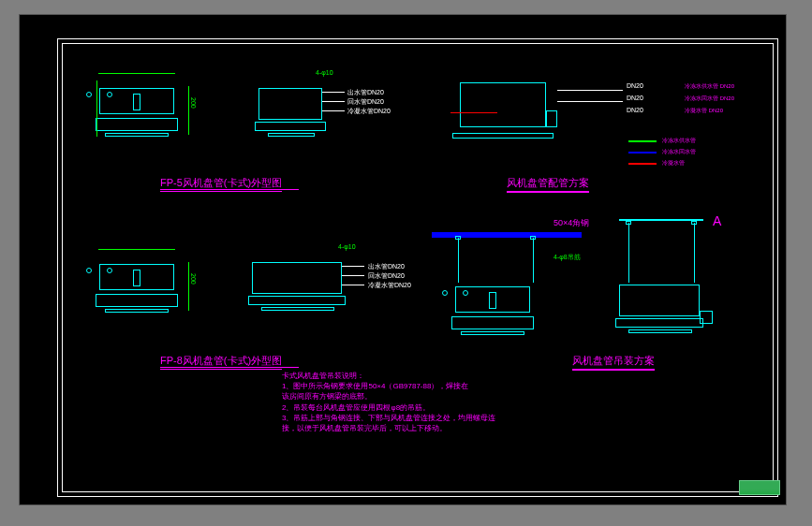 The width and height of the screenshot is (812, 526). Describe the element at coordinates (503, 136) in the screenshot. I see `piping-base` at that location.